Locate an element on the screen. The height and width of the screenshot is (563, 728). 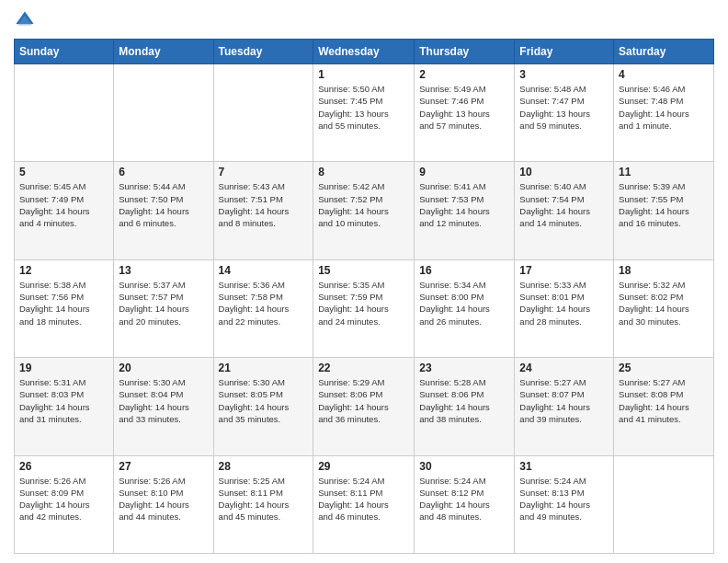
day-info: Sunrise: 5:32 AMSunset: 8:02 PMDaylight:… is located at coordinates (664, 304).